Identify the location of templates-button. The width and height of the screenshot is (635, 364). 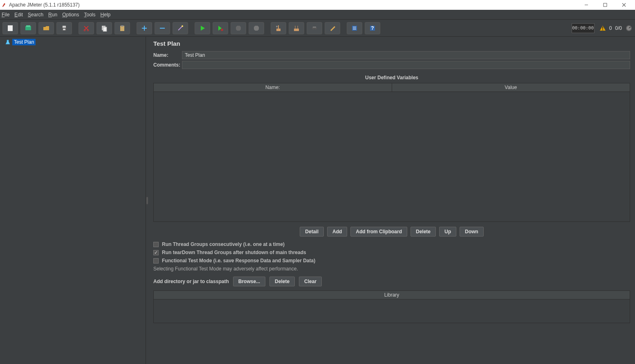
(28, 28).